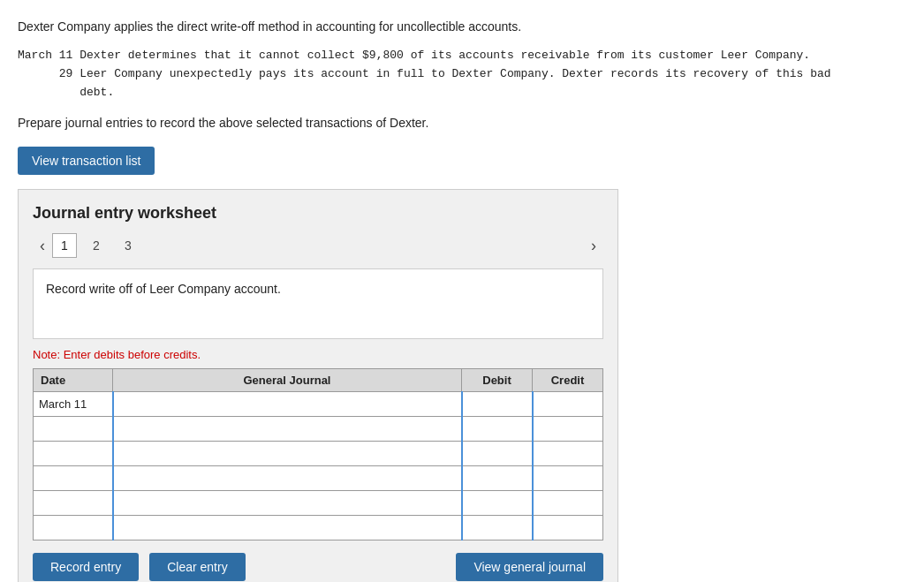  Describe the element at coordinates (497, 381) in the screenshot. I see `col-header-debit: Debit` at that location.